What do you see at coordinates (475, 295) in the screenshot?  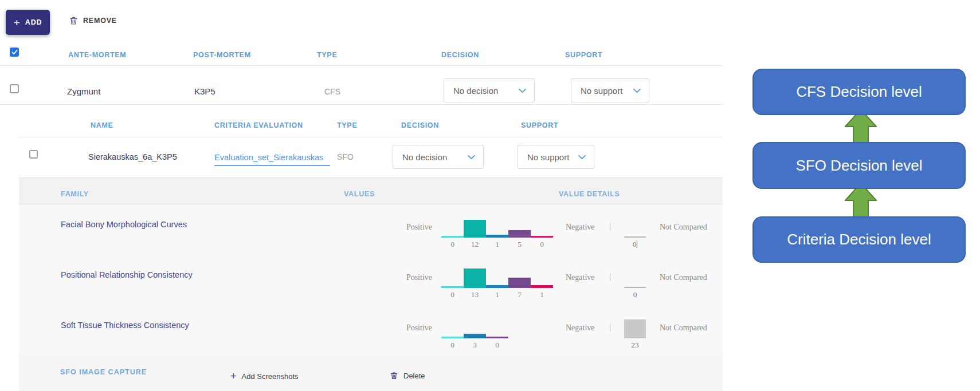 I see `histogram-value: 13` at bounding box center [475, 295].